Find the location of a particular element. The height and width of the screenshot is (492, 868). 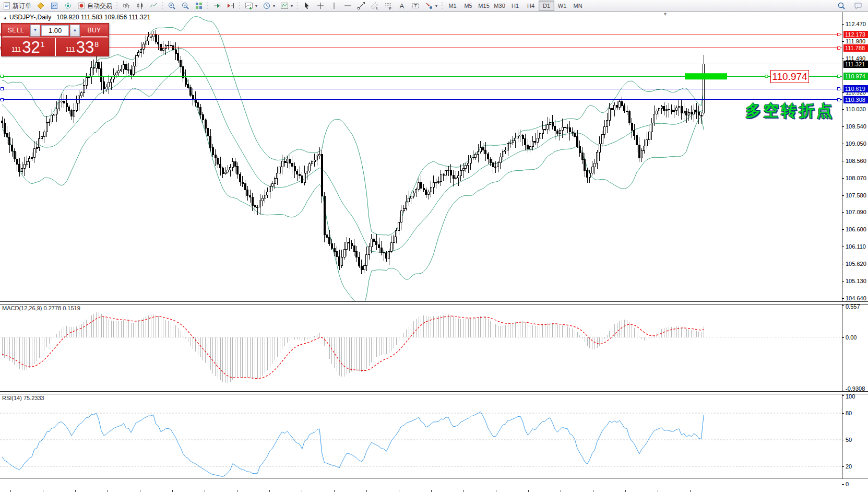

toolbar-horizontal-line-button is located at coordinates (348, 6).